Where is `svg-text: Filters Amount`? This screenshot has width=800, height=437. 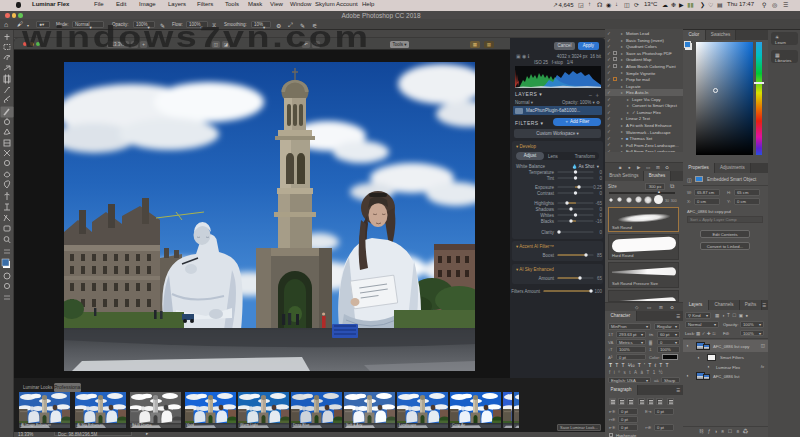 svg-text: Filters Amount is located at coordinates (526, 292).